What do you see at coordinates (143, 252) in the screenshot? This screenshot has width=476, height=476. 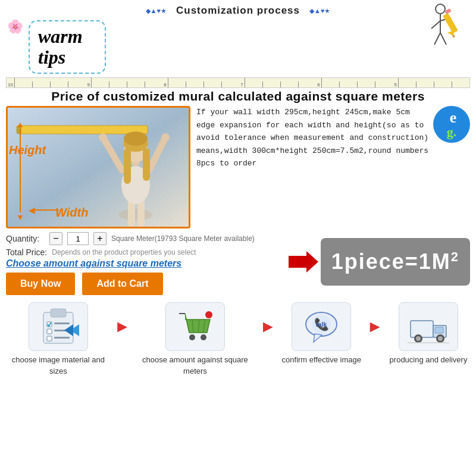 I see `total-price-row: Total Price: Depends on the product prop…` at bounding box center [143, 252].